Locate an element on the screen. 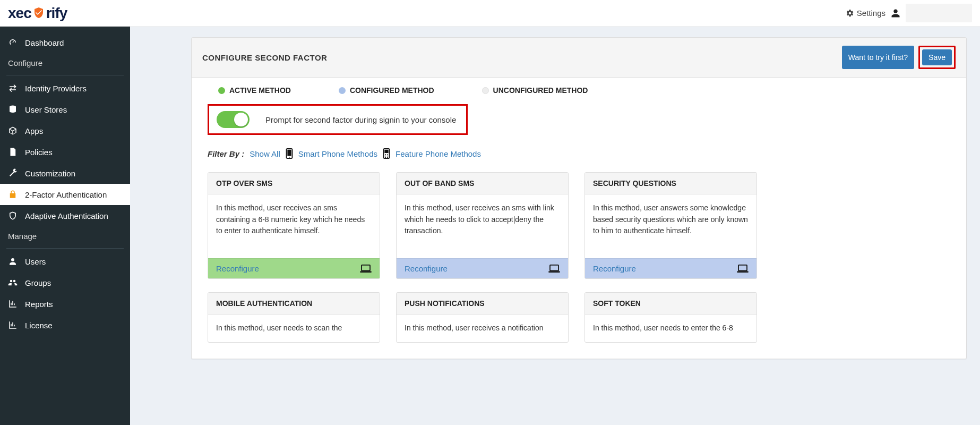  legend-unconfigured: UNCONFIGURED METHOD is located at coordinates (535, 90).